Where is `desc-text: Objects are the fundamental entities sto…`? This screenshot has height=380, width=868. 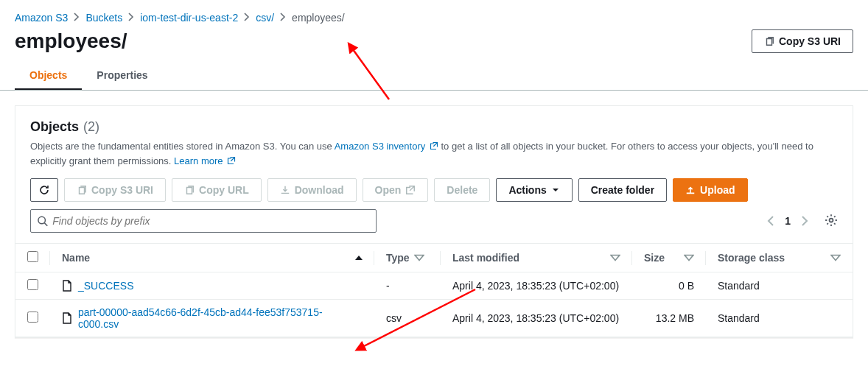
desc-text: Objects are the fundamental entities sto… is located at coordinates (183, 146).